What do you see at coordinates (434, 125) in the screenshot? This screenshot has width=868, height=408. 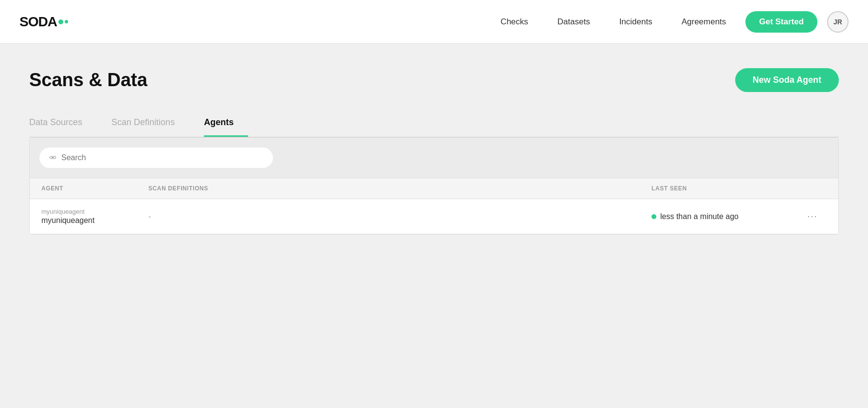 I see `tabs: Data Sources Scan Definitions Agents` at bounding box center [434, 125].